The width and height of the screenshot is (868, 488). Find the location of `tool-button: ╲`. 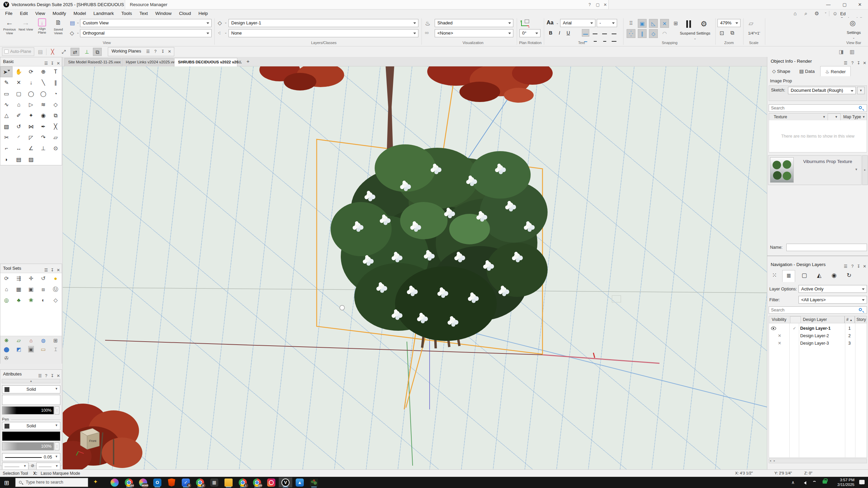

tool-button: ╲ is located at coordinates (43, 83).